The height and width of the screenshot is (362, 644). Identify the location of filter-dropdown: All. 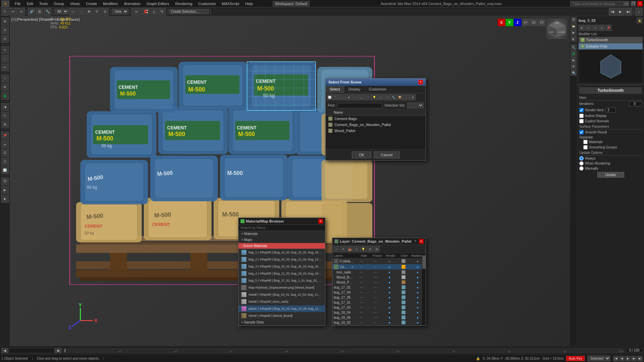
(61, 11).